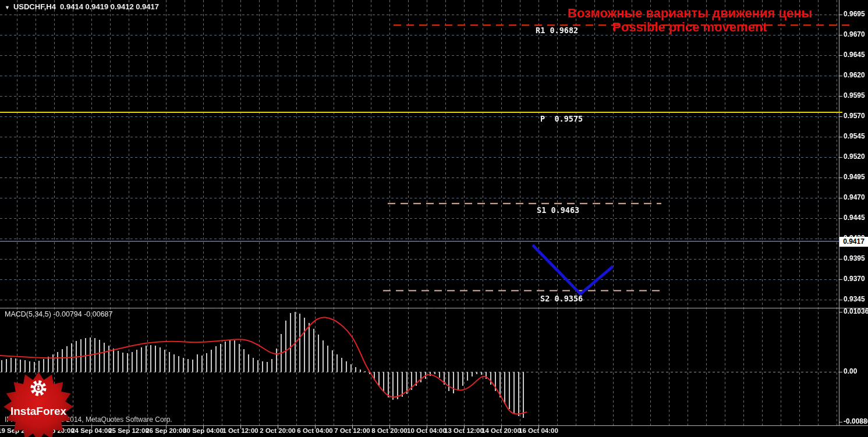 Image resolution: width=868 pixels, height=437 pixels. Describe the element at coordinates (855, 279) in the screenshot. I see `price-axis-label: 0.9370` at that location.